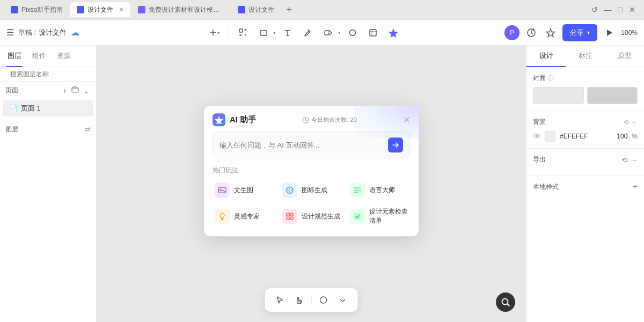 The image size is (644, 322). I want to click on reload-icon: ↺, so click(595, 10).